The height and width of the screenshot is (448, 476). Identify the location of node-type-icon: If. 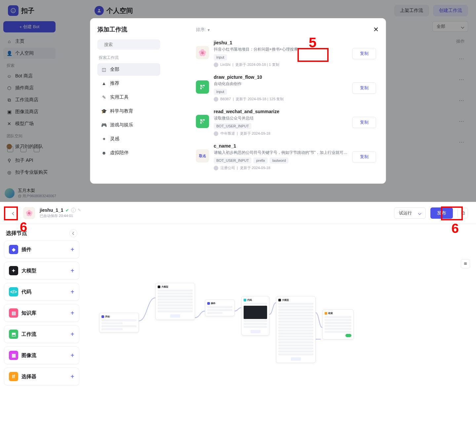
(14, 377).